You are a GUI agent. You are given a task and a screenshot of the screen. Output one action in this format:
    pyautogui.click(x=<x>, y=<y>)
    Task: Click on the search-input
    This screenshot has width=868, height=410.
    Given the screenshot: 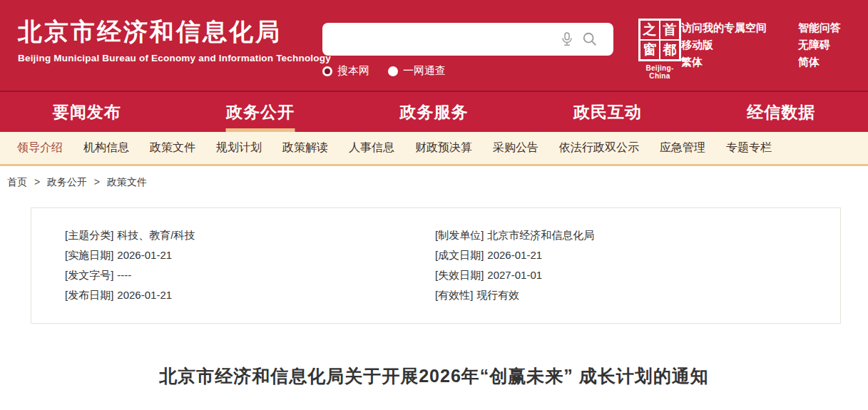 What is the action you would take?
    pyautogui.click(x=439, y=39)
    